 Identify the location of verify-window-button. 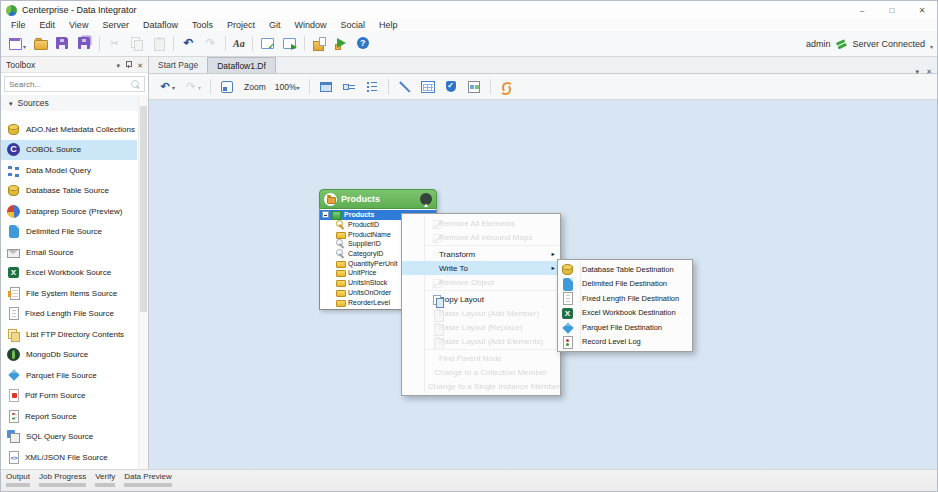
(268, 44).